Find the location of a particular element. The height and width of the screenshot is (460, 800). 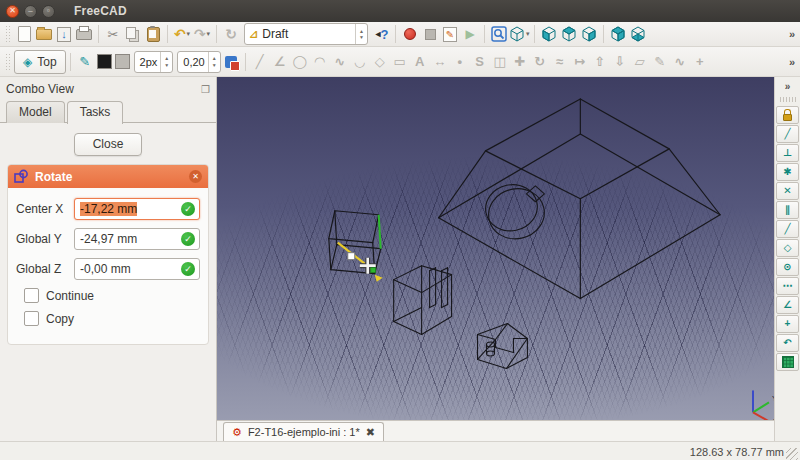

draft-wire: ∠ is located at coordinates (280, 62).